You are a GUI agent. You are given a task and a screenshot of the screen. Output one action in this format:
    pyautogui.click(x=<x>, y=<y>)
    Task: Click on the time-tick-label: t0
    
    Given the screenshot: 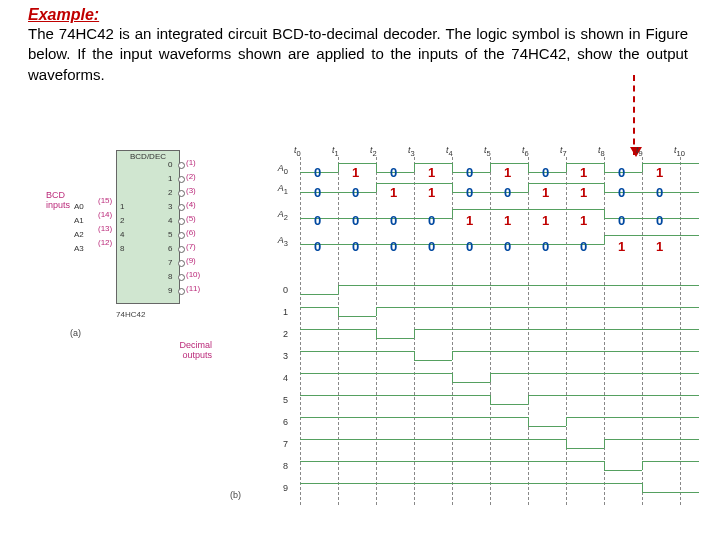 What is the action you would take?
    pyautogui.click(x=298, y=152)
    